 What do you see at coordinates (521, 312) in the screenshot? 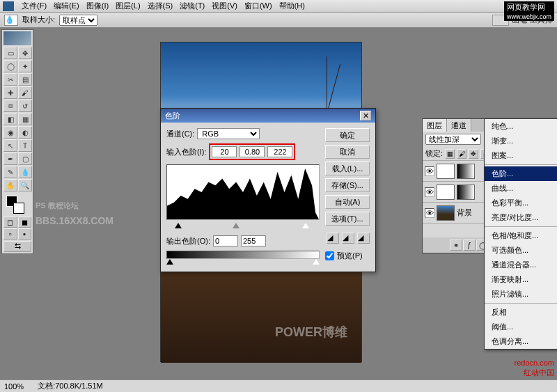
I see `menu-invert: 反相` at bounding box center [521, 312].